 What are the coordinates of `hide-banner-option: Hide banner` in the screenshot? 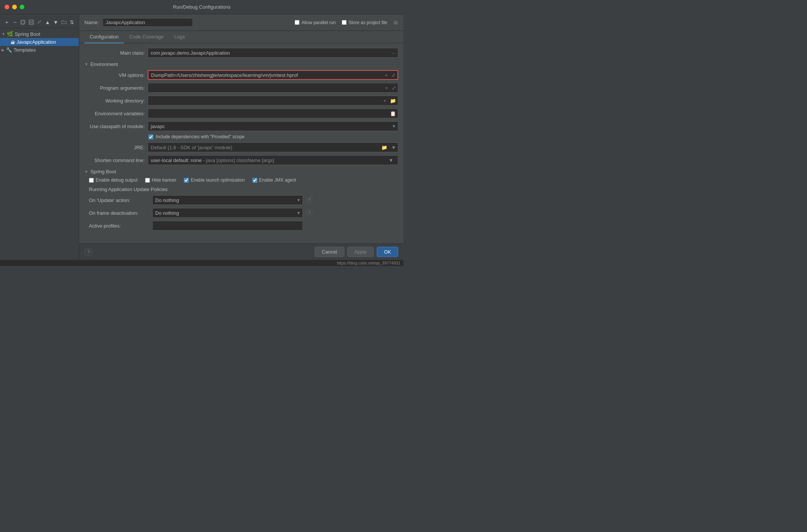 It's located at (160, 180).